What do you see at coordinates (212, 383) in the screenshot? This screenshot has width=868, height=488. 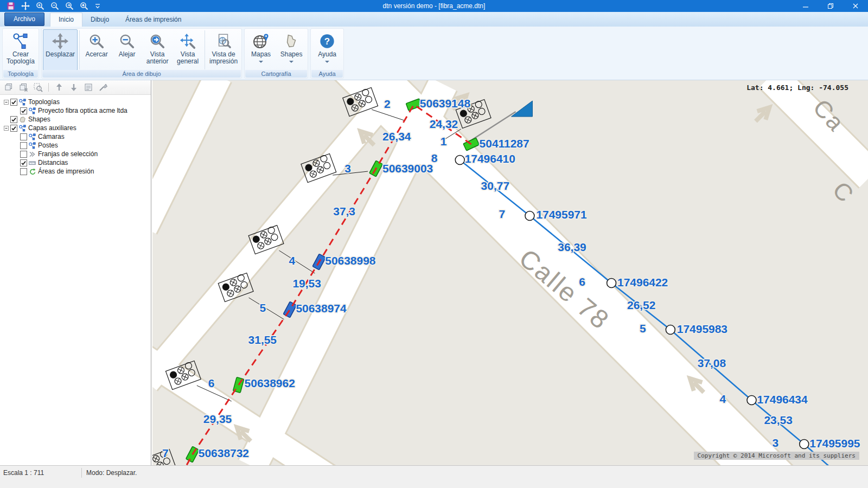 I see `map-label: 6` at bounding box center [212, 383].